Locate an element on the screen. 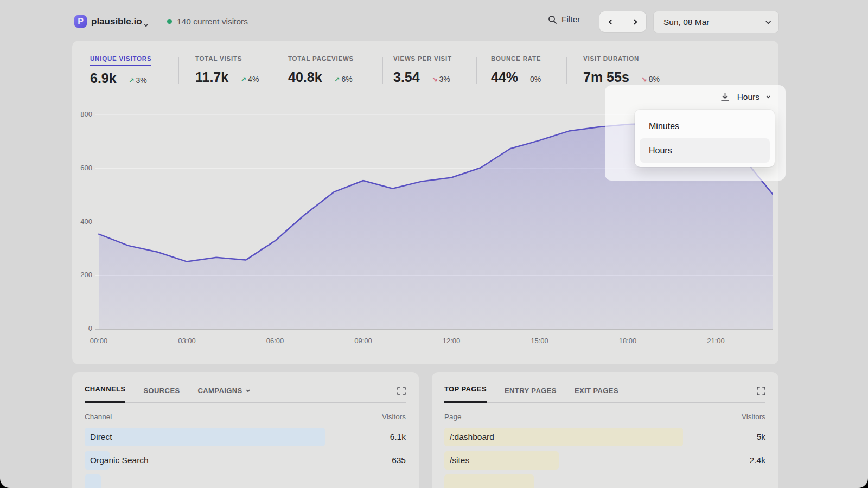 The height and width of the screenshot is (488, 868). x-axis-tick: 06:00 is located at coordinates (276, 341).